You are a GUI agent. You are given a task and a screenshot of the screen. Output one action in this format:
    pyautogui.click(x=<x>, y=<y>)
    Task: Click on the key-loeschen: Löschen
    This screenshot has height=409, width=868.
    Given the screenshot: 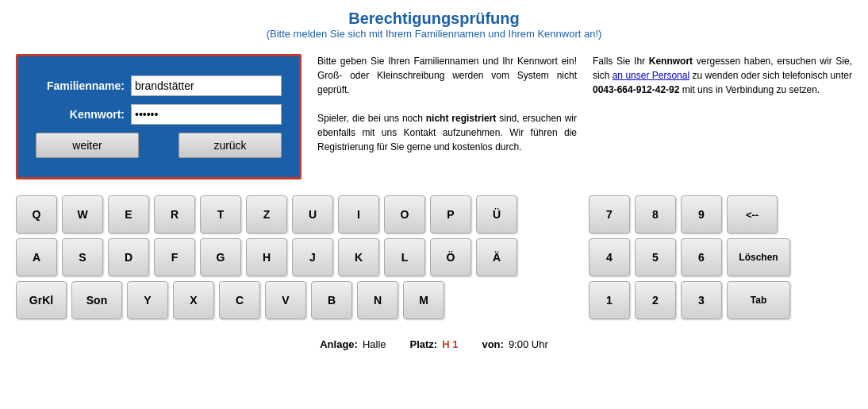 What is the action you would take?
    pyautogui.click(x=759, y=257)
    